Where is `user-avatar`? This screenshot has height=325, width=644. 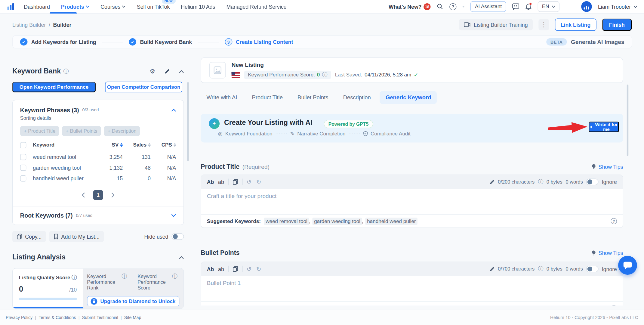 user-avatar is located at coordinates (587, 7).